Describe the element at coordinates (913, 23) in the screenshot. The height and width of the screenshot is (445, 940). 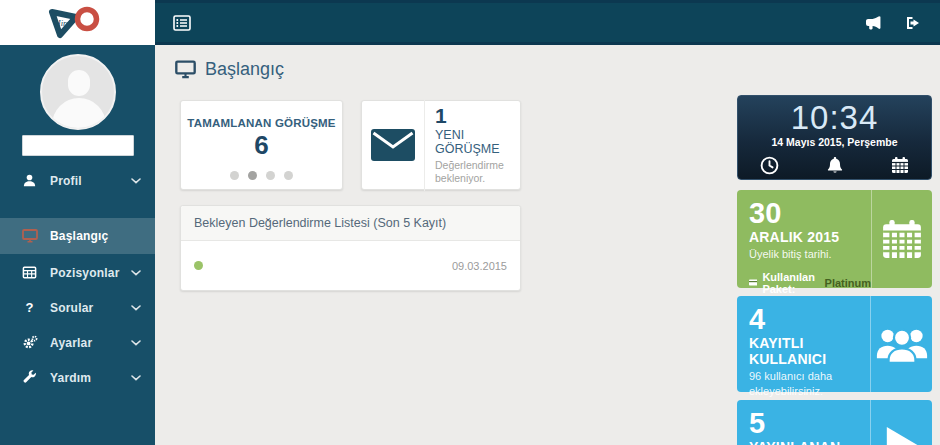
I see `logout-button` at that location.